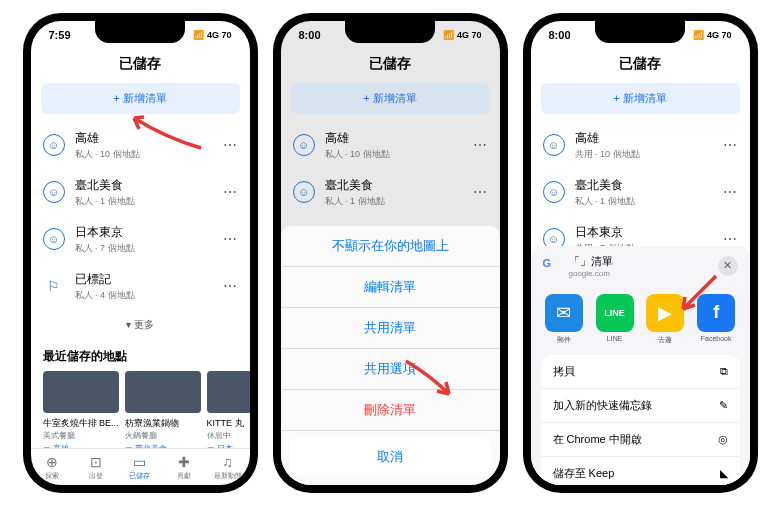 This screenshot has height=505, width=780. Describe the element at coordinates (640, 322) in the screenshot. I see `share-apps: ✉郵件 LINELINE ▶去趣 fFacebook` at that location.